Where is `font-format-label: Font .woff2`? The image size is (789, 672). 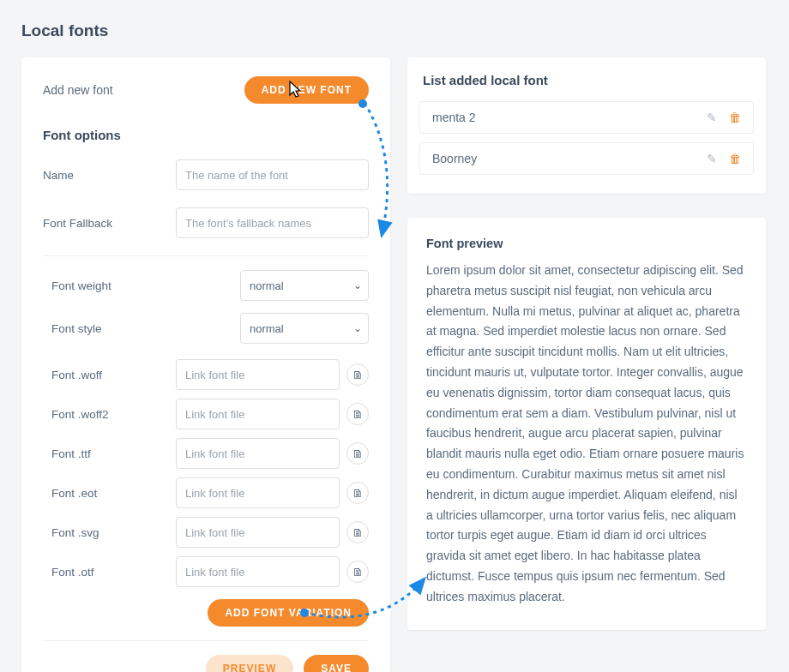
font-format-label: Font .woff2 is located at coordinates (113, 415).